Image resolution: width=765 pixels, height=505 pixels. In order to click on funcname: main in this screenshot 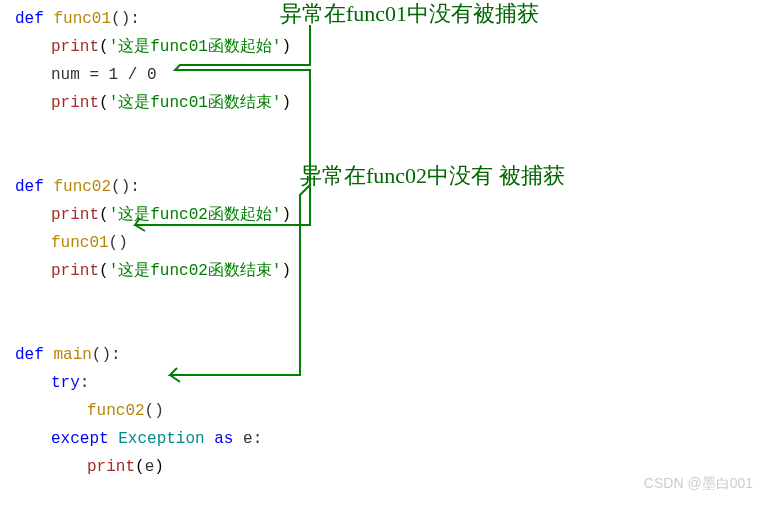, I will do `click(72, 355)`.